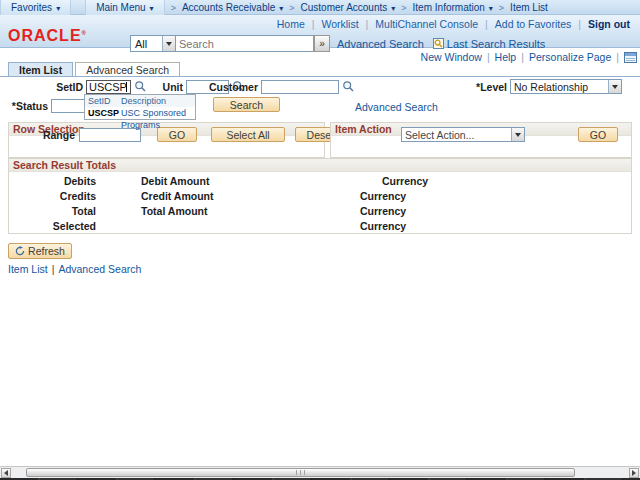 This screenshot has height=480, width=640. I want to click on scroll-right-arrow, so click(634, 473).